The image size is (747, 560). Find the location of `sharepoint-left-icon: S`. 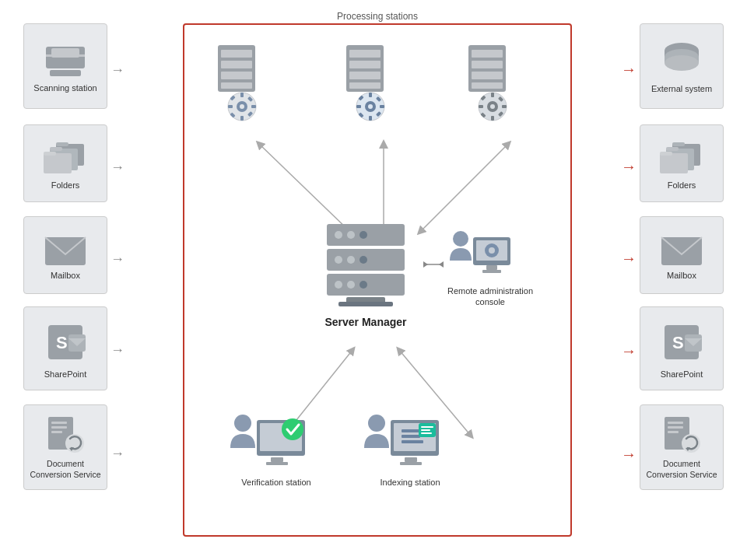

sharepoint-left-icon: S is located at coordinates (65, 342).